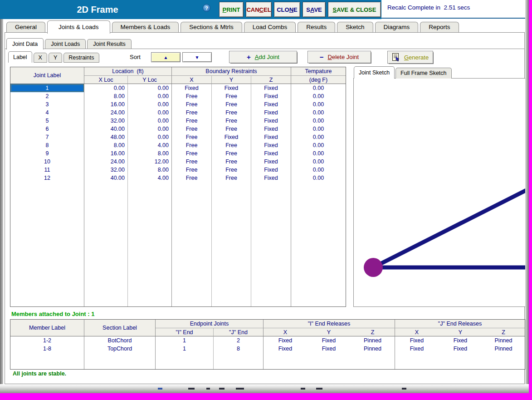  I want to click on tab-y: Y, so click(55, 58).